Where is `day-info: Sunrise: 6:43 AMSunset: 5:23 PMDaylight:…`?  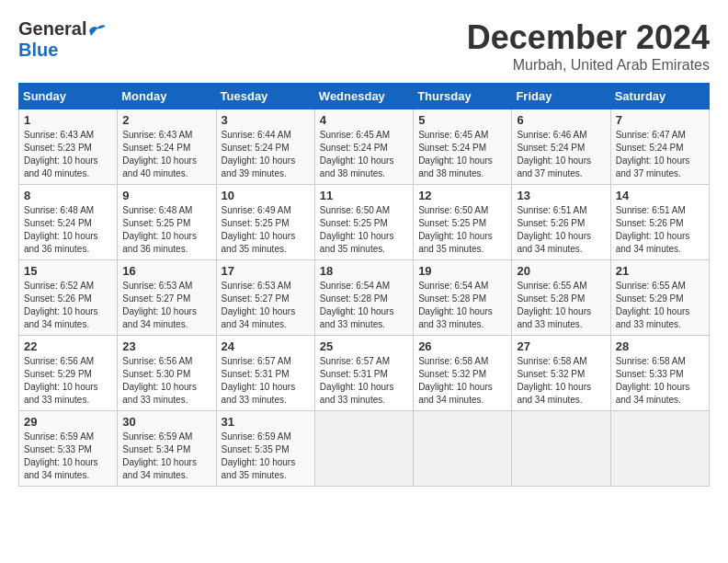 day-info: Sunrise: 6:43 AMSunset: 5:23 PMDaylight:… is located at coordinates (61, 155).